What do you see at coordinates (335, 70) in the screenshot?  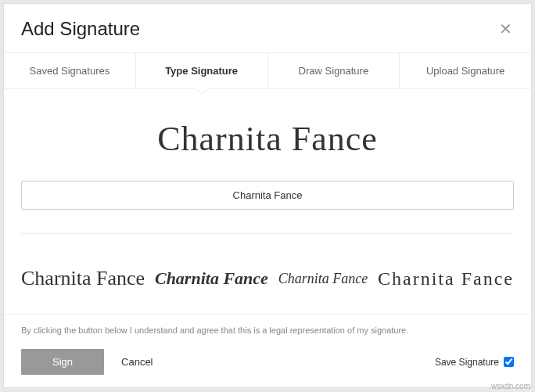 I see `tab-draw-signature: Draw Signature` at bounding box center [335, 70].